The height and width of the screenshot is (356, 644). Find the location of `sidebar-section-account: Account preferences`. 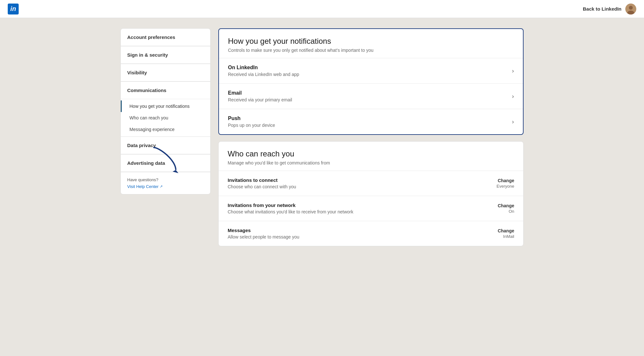

sidebar-section-account: Account preferences is located at coordinates (166, 37).